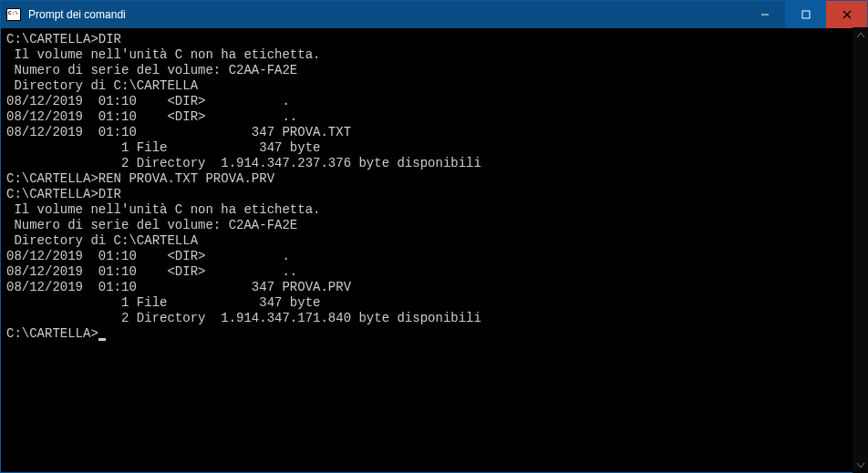 This screenshot has height=473, width=868. Describe the element at coordinates (434, 133) in the screenshot. I see `output-line: 08/12/2019 01:10 347 PROVA.TXT` at that location.